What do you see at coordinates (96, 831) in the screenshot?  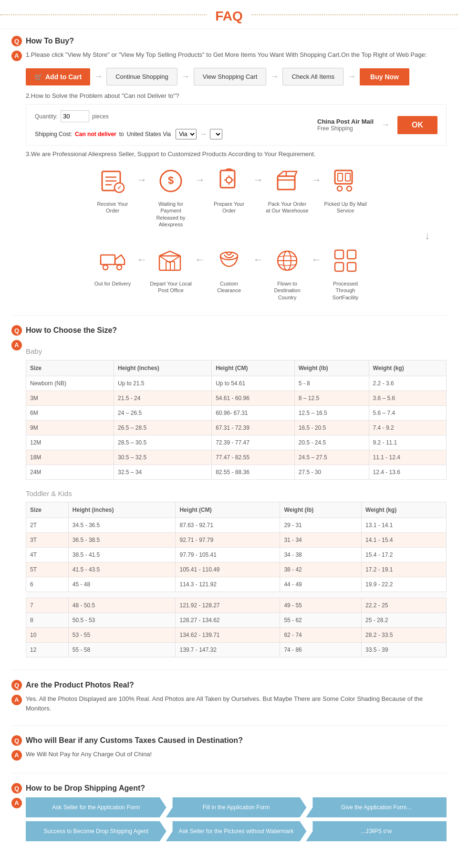 I see `dropship-btn-4: Success to Become Drop Shipping Agent` at bounding box center [96, 831].